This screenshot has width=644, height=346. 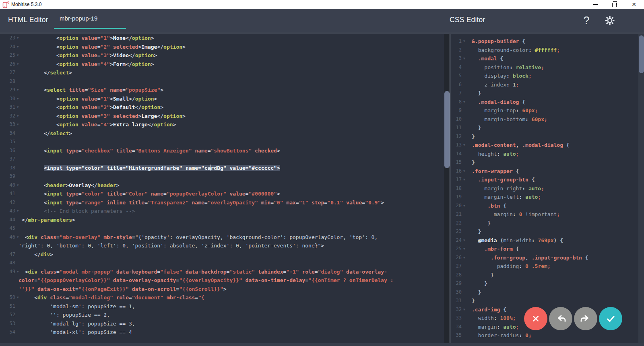 What do you see at coordinates (544, 258) in the screenshot?
I see `code-line: 26▾ .form-group, .input-group-btn {` at bounding box center [544, 258].